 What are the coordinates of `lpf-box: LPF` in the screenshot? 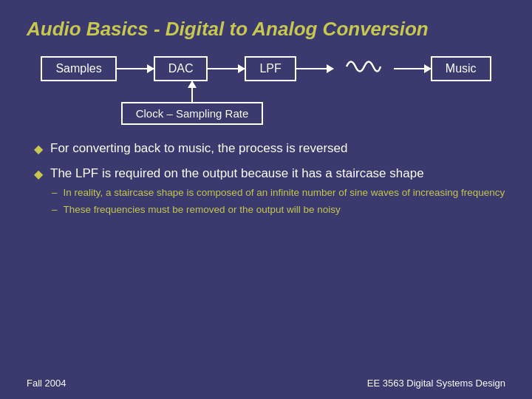 It's located at (270, 69).